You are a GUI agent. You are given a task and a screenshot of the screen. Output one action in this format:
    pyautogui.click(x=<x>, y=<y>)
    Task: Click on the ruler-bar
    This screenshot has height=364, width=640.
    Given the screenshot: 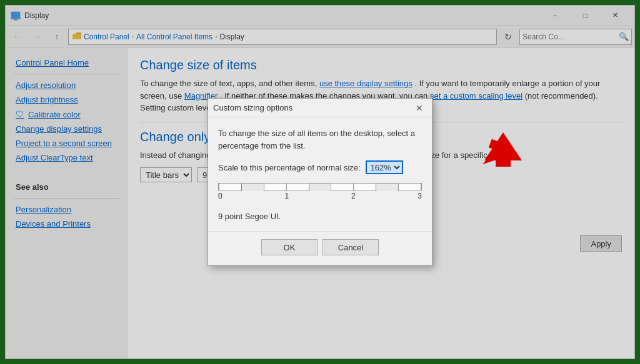 What is the action you would take?
    pyautogui.click(x=320, y=187)
    